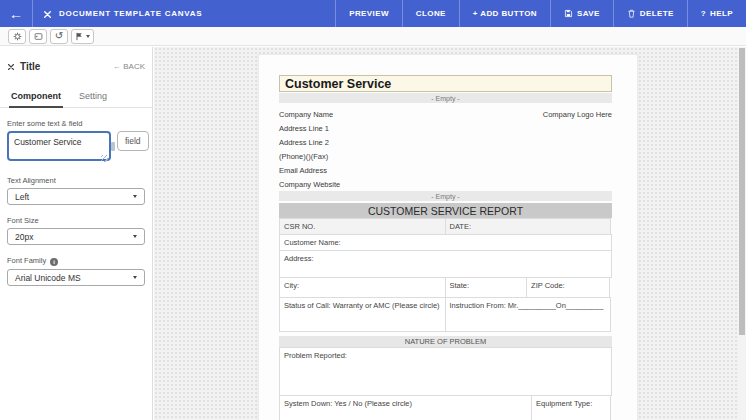 The image size is (746, 420). I want to click on sidebar-tabs: Component Setting, so click(76, 98).